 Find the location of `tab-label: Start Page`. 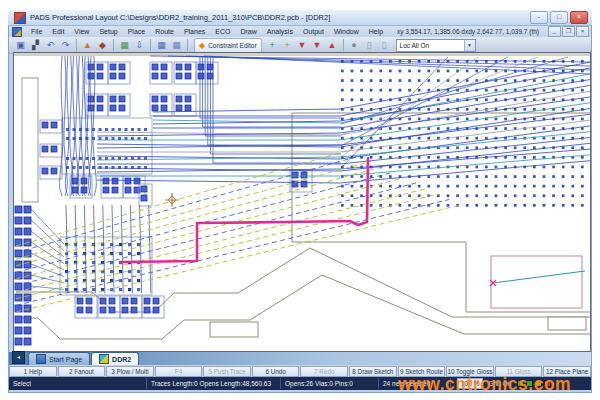

tab-label: Start Page is located at coordinates (66, 360).